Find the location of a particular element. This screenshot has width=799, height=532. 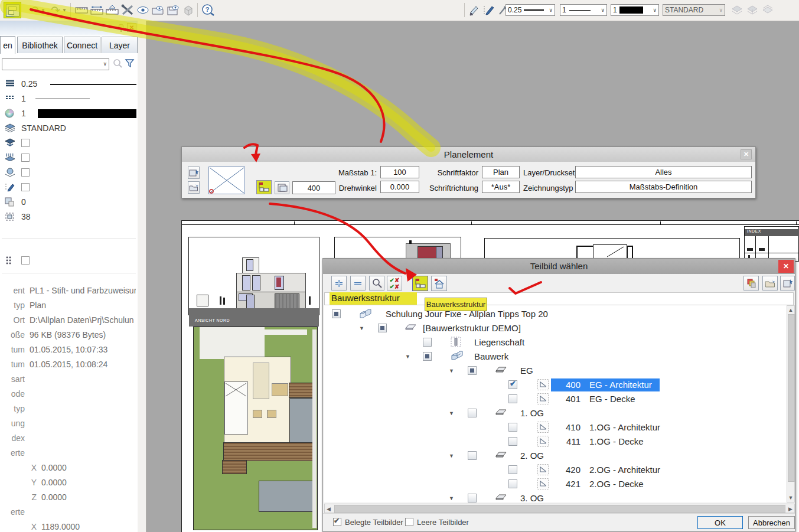

collapse-all-button is located at coordinates (358, 283).